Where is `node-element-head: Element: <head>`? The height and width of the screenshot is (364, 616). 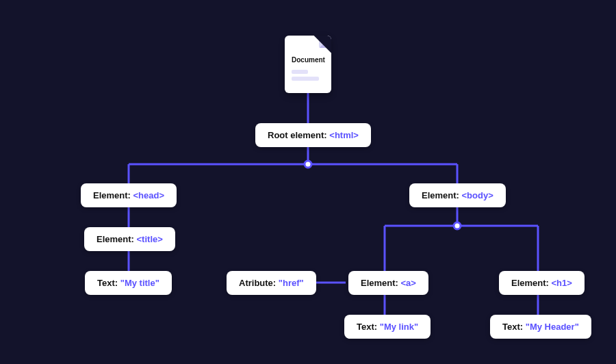
node-element-head: Element: <head> is located at coordinates (129, 196).